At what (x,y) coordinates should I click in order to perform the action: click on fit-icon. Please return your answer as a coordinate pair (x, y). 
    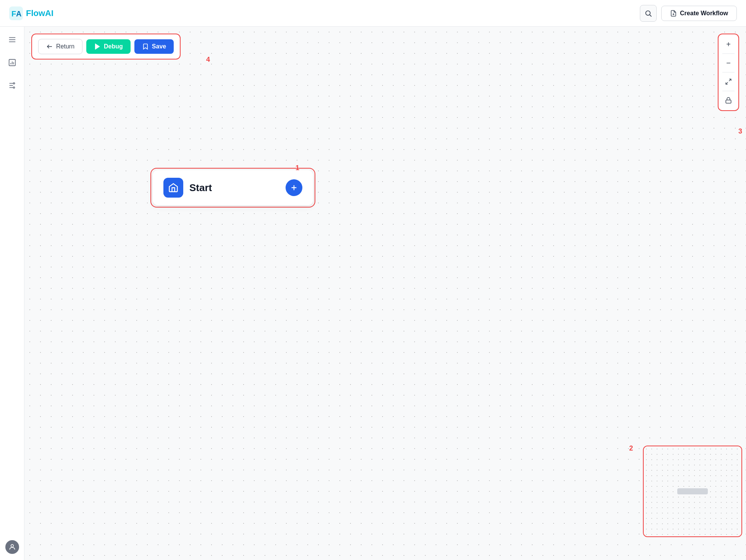
    Looking at the image, I should click on (728, 82).